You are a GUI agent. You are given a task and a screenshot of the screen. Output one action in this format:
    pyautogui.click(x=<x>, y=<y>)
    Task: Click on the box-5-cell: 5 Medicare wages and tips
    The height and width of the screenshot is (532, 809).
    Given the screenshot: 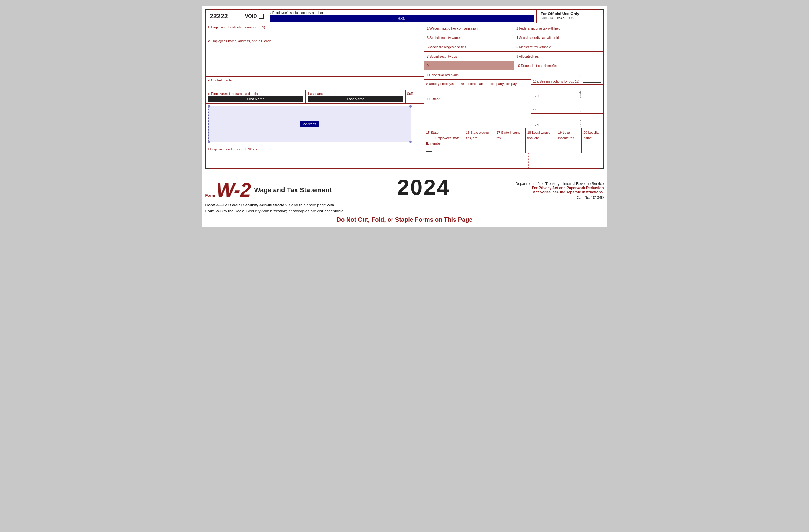 What is the action you would take?
    pyautogui.click(x=469, y=47)
    